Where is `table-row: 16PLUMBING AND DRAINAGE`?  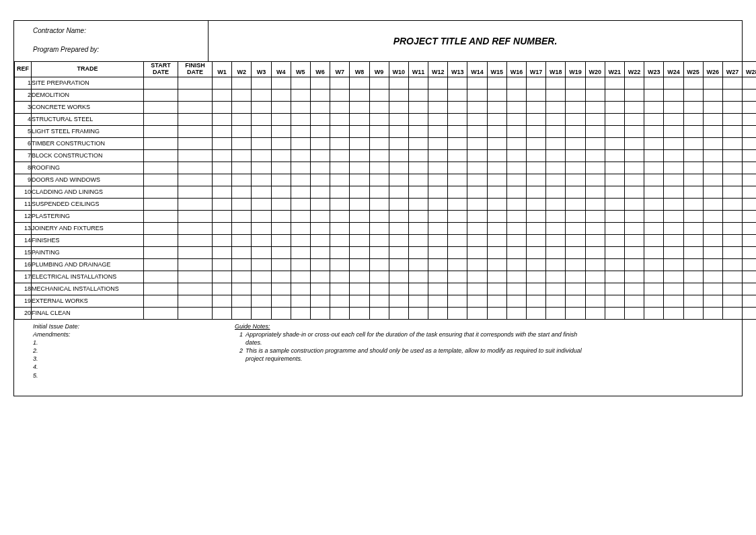
table-row: 16PLUMBING AND DRAINAGE is located at coordinates (386, 264).